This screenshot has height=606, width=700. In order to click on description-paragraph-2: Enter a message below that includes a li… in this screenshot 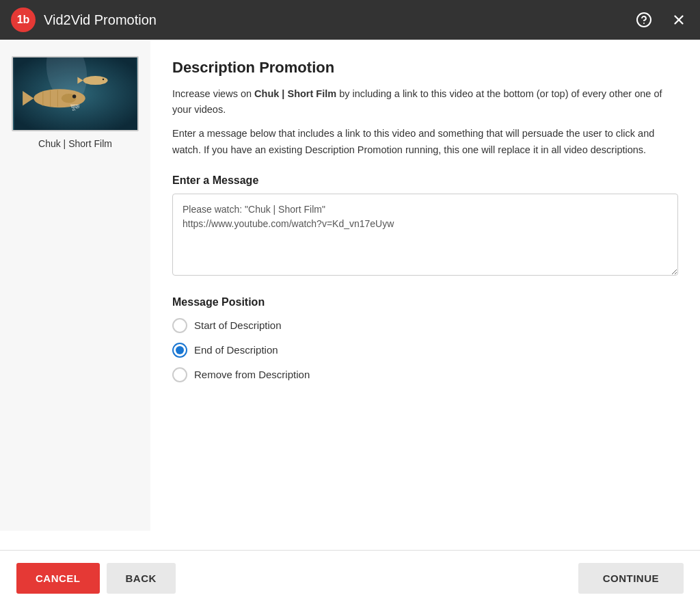, I will do `click(425, 142)`.